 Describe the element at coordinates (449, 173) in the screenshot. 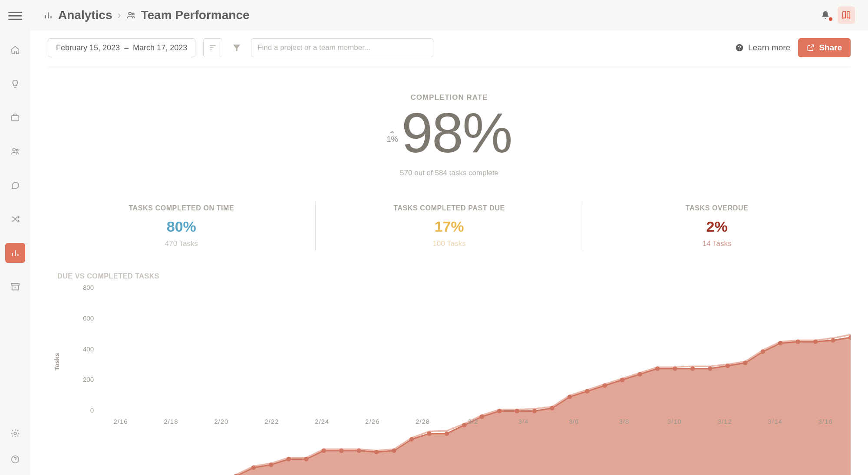

I see `completion-sub: 570 out of 584 tasks complete` at that location.